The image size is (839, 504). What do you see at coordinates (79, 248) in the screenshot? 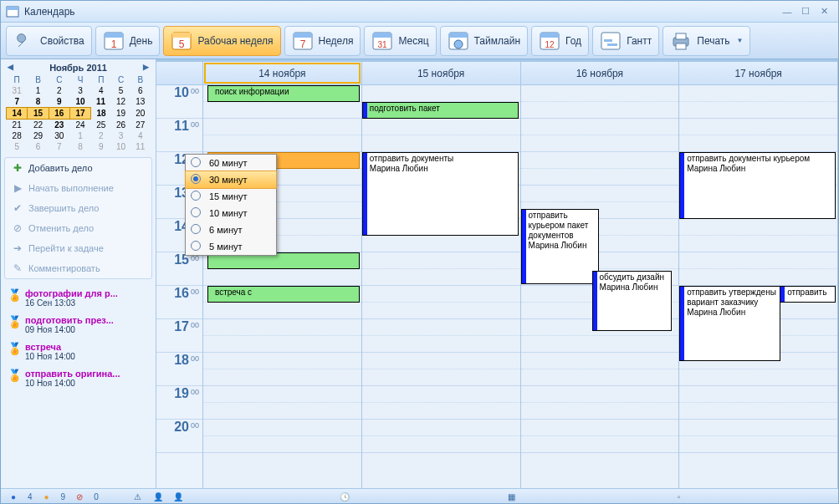
I see `goto-task-button: ➔Перейти к задаче` at bounding box center [79, 248].